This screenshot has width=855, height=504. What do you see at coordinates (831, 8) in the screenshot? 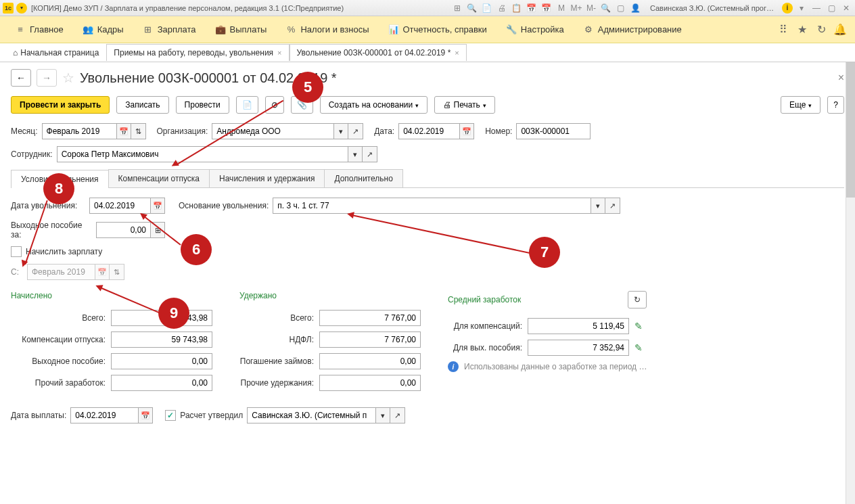
I see `maximize-icon: ▢` at bounding box center [831, 8].